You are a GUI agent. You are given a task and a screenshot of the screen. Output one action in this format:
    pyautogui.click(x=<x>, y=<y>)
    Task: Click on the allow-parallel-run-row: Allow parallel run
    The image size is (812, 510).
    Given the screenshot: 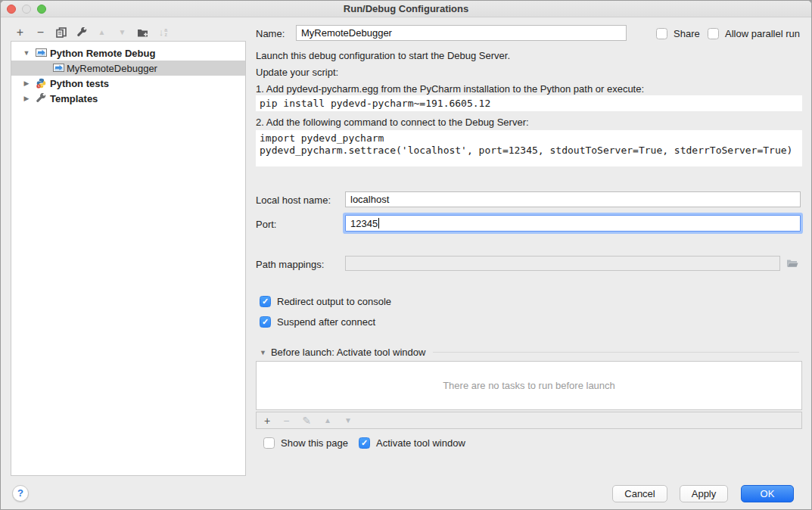 What is the action you would take?
    pyautogui.click(x=754, y=33)
    